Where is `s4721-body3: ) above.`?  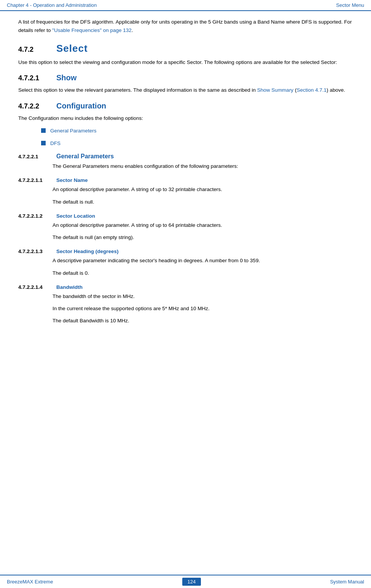
s4721-body3: ) above. is located at coordinates (336, 90).